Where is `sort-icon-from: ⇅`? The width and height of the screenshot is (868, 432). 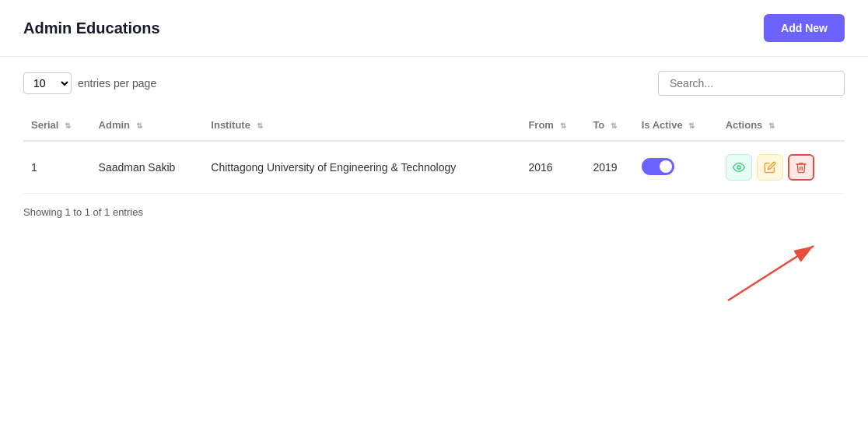
sort-icon-from: ⇅ is located at coordinates (563, 126).